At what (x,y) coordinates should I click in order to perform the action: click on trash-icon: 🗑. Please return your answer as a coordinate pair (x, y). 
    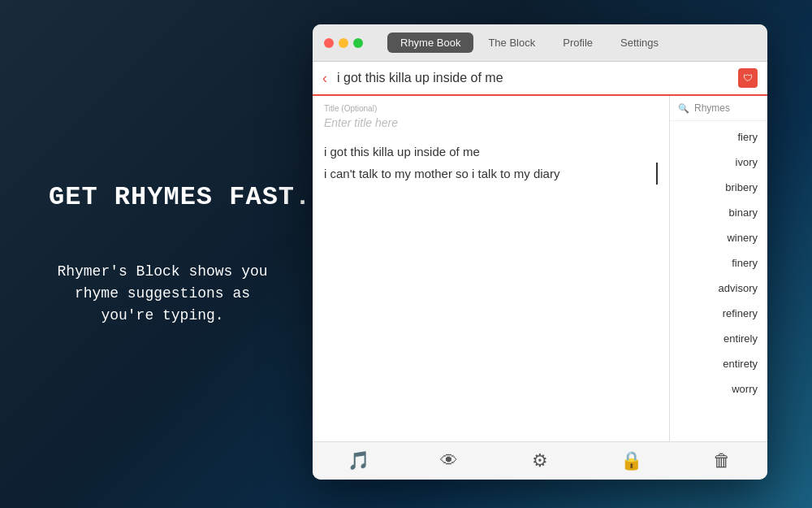
    Looking at the image, I should click on (722, 461).